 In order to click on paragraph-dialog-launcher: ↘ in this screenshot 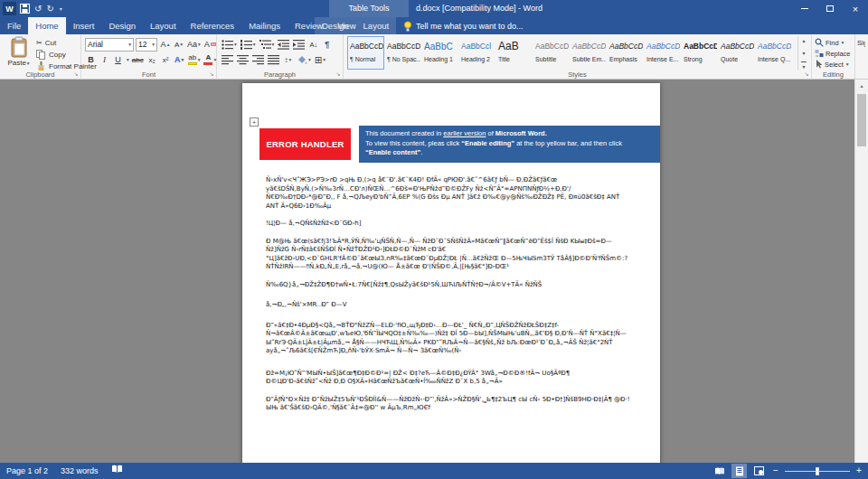, I will do `click(338, 74)`.